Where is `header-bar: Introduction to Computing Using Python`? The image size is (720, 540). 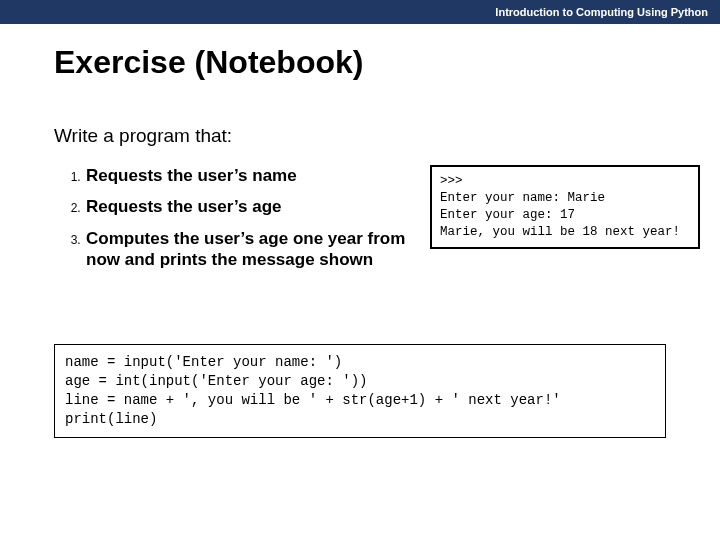 header-bar: Introduction to Computing Using Python is located at coordinates (360, 12).